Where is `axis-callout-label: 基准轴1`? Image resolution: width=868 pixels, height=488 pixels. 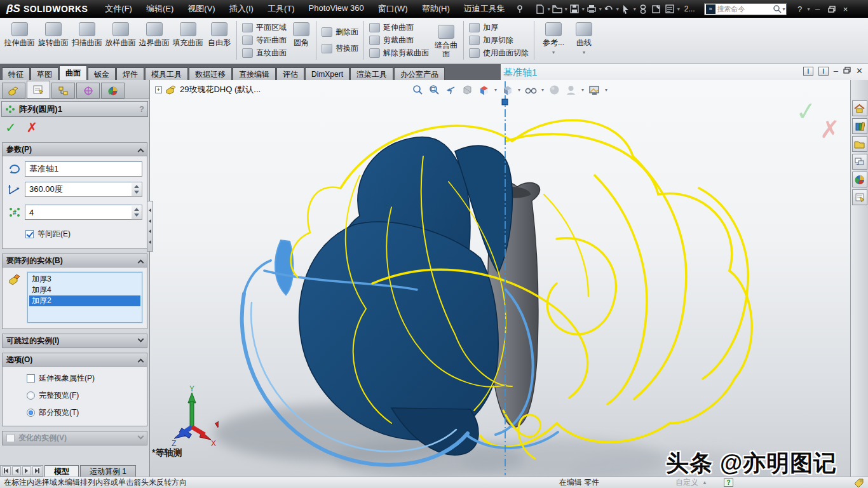
axis-callout-label: 基准轴1 is located at coordinates (520, 72).